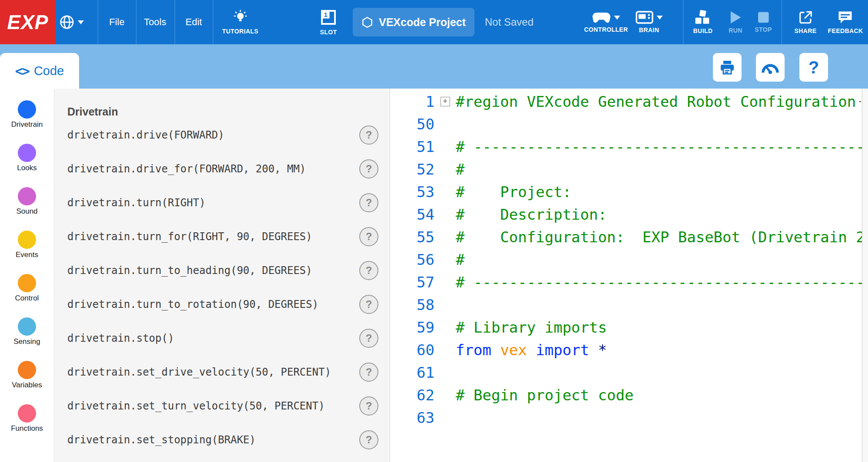  What do you see at coordinates (27, 245) in the screenshot?
I see `sidebar-category-events: Events` at bounding box center [27, 245].